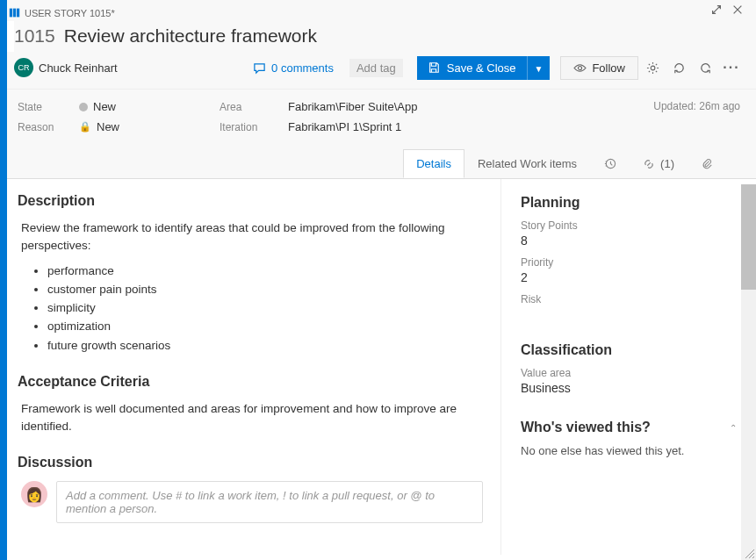 Image resolution: width=756 pixels, height=560 pixels. I want to click on tab-history, so click(609, 163).